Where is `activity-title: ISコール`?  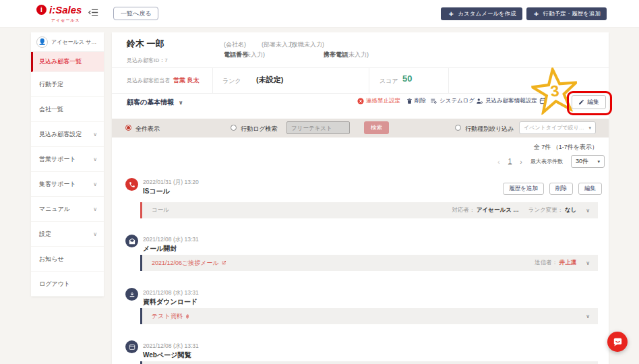 activity-title: ISコール is located at coordinates (156, 191).